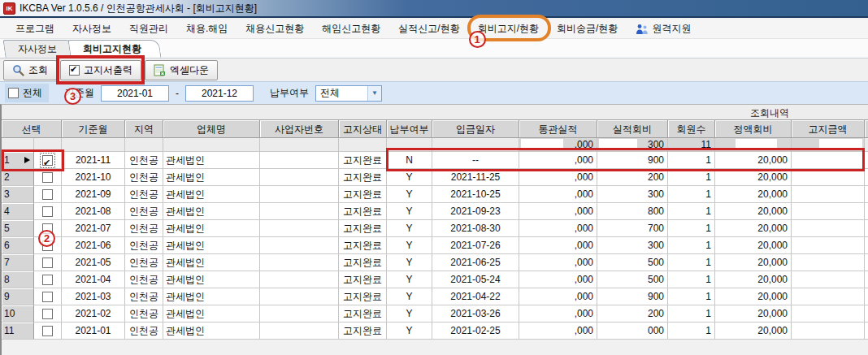  What do you see at coordinates (47, 331) in the screenshot?
I see `row-select-checkbox-wrap` at bounding box center [47, 331].